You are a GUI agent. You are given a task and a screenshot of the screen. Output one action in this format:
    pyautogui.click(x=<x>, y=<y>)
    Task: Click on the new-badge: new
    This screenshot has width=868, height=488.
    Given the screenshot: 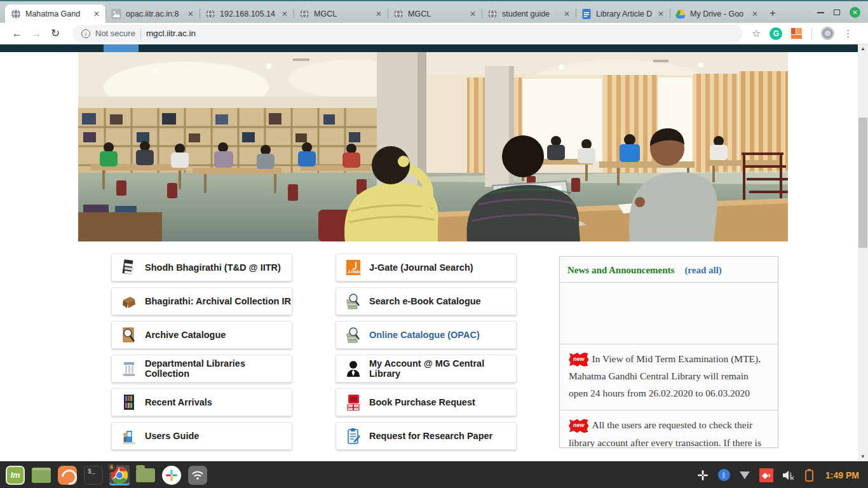 What is the action you would take?
    pyautogui.click(x=579, y=360)
    